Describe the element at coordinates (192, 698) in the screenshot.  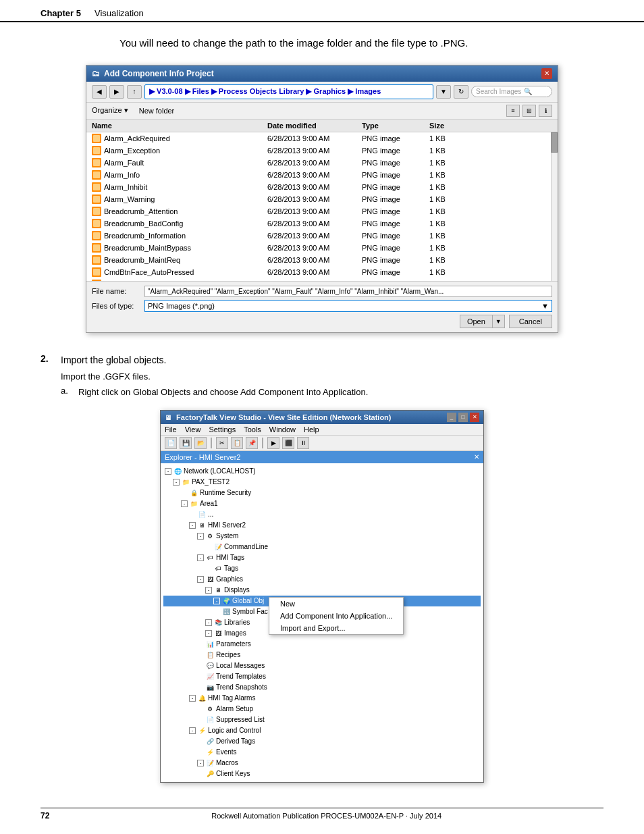
I see `tree-toggle-hmialarms: -` at that location.